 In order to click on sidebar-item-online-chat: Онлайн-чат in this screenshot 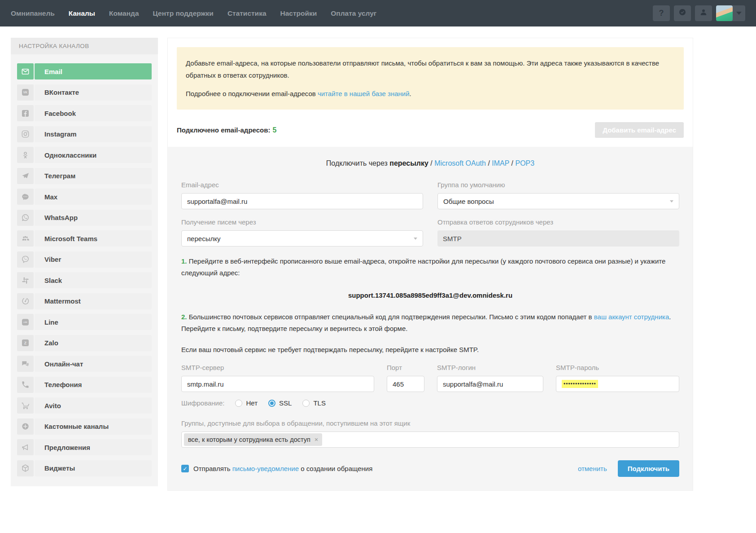, I will do `click(84, 364)`.